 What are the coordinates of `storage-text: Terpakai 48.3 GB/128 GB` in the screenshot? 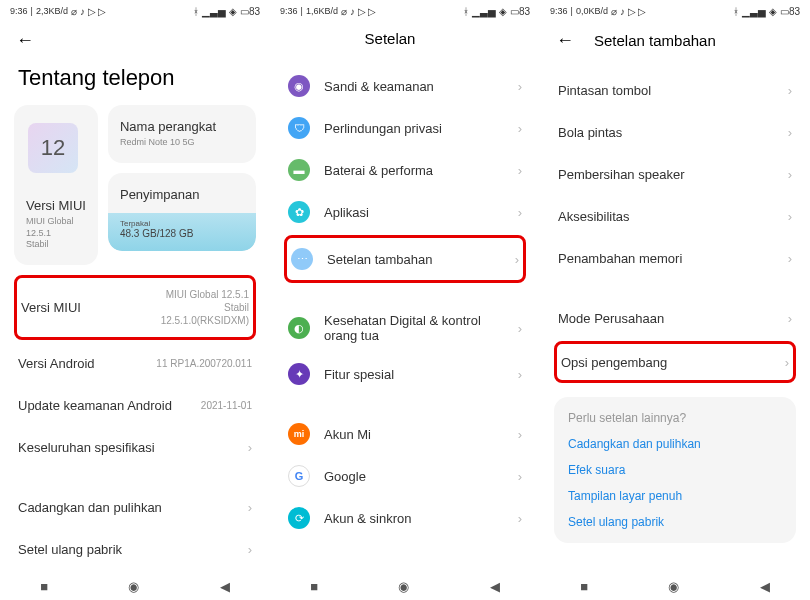 It's located at (156, 229).